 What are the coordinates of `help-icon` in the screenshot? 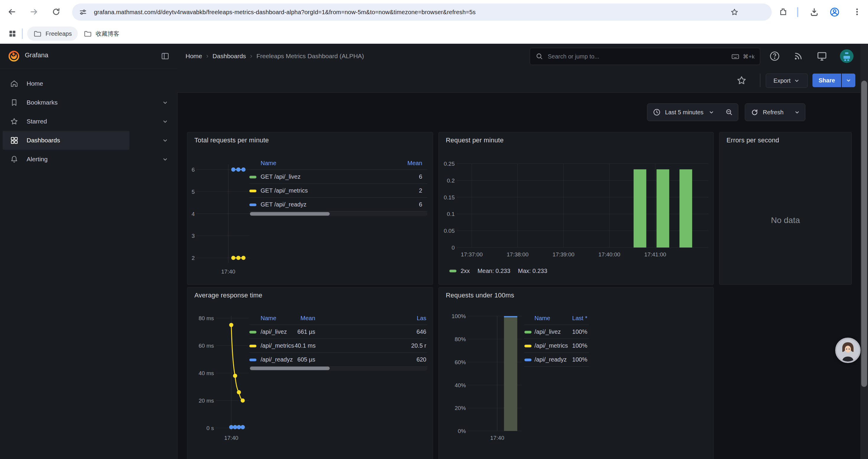 It's located at (775, 56).